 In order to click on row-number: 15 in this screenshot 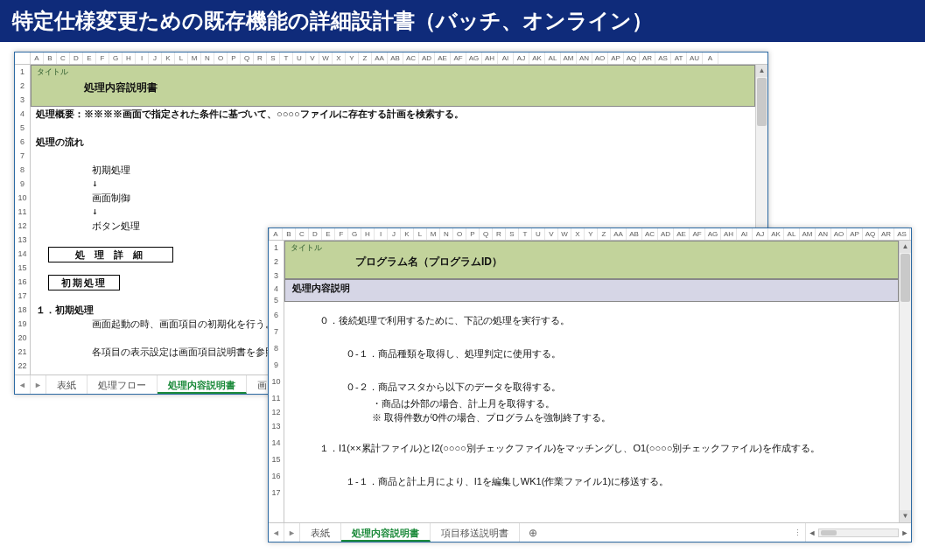, I will do `click(23, 268)`.